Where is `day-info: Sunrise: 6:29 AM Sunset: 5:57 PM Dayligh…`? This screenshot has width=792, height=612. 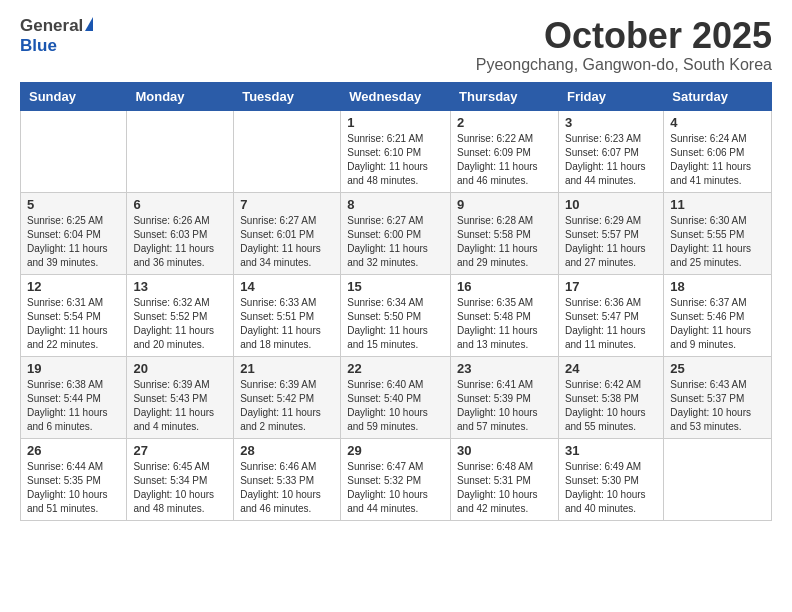
day-info: Sunrise: 6:29 AM Sunset: 5:57 PM Dayligh… is located at coordinates (611, 242).